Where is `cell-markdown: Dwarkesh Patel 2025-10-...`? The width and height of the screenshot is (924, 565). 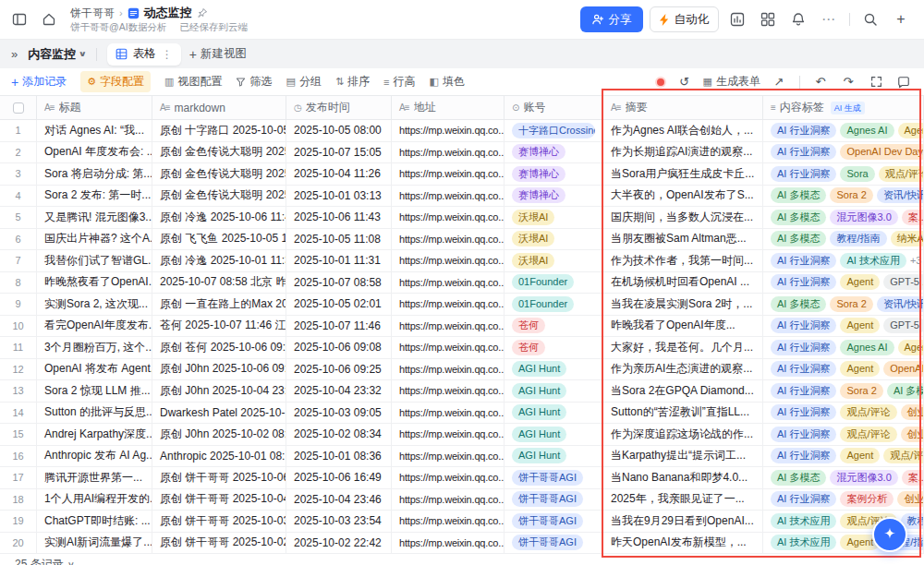 cell-markdown: Dwarkesh Patel 2025-10-... is located at coordinates (220, 414).